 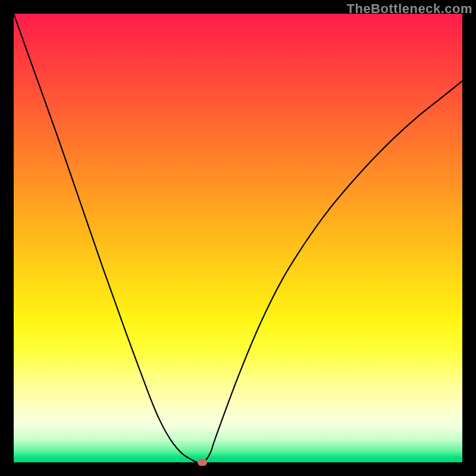 I want to click on min-marker, so click(x=202, y=462).